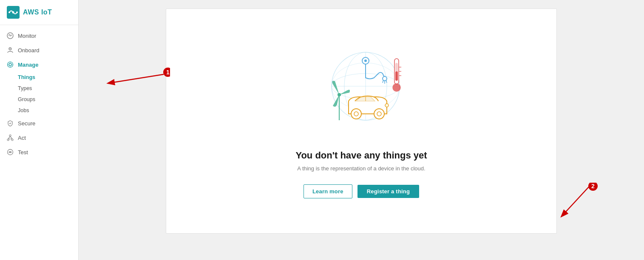 The width and height of the screenshot is (644, 260). What do you see at coordinates (39, 138) in the screenshot?
I see `sidebar-item-act: Act` at bounding box center [39, 138].